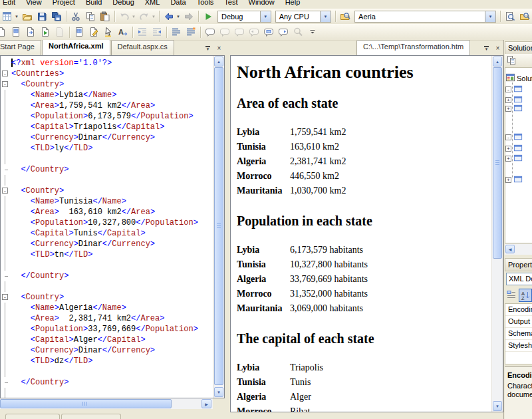 The image size is (532, 419). I want to click on tab-northafrica-xml: NorthAfrica.xml, so click(76, 48).